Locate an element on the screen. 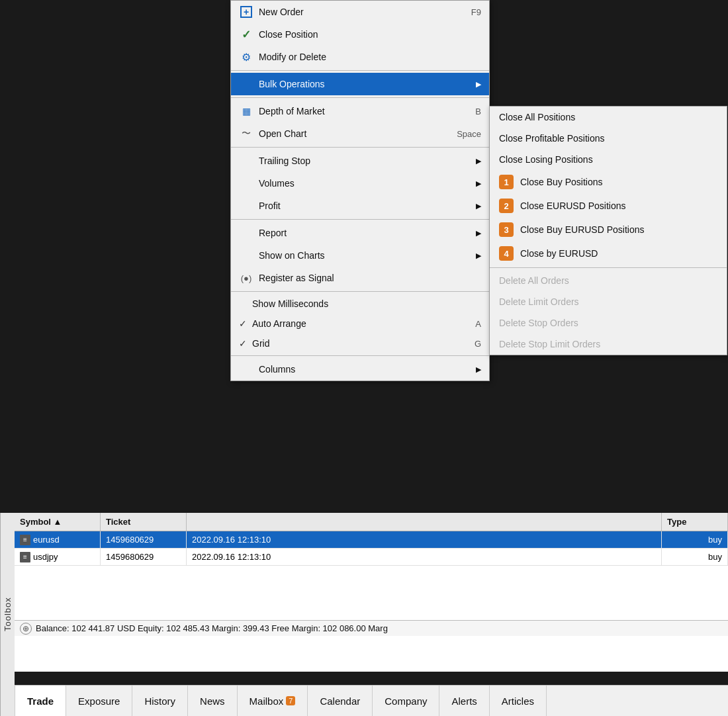 The image size is (728, 716). menu-columns-label: Columns is located at coordinates (365, 369).